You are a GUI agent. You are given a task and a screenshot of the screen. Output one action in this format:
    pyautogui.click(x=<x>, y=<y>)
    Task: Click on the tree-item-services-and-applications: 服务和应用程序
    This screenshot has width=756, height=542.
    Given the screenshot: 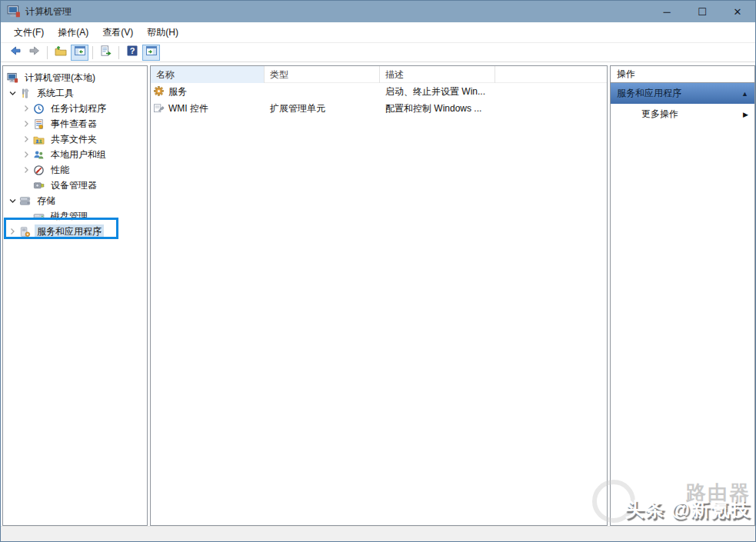 What is the action you would take?
    pyautogui.click(x=75, y=231)
    